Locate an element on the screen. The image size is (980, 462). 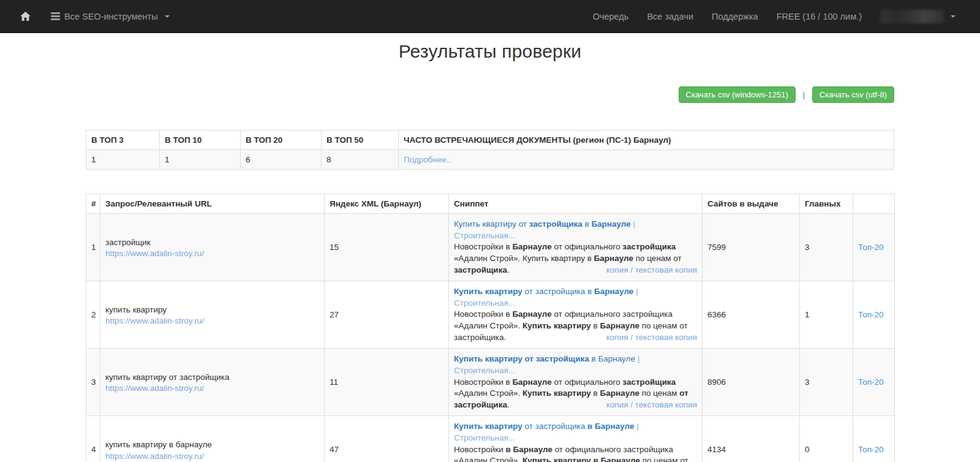
snippet-body: Новостройки в Барнауле от официального з… is located at coordinates (576, 453).